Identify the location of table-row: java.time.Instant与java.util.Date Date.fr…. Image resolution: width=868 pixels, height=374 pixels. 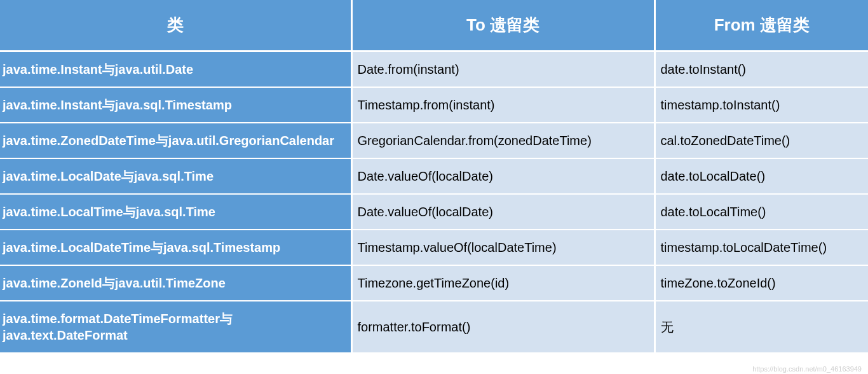
(434, 70).